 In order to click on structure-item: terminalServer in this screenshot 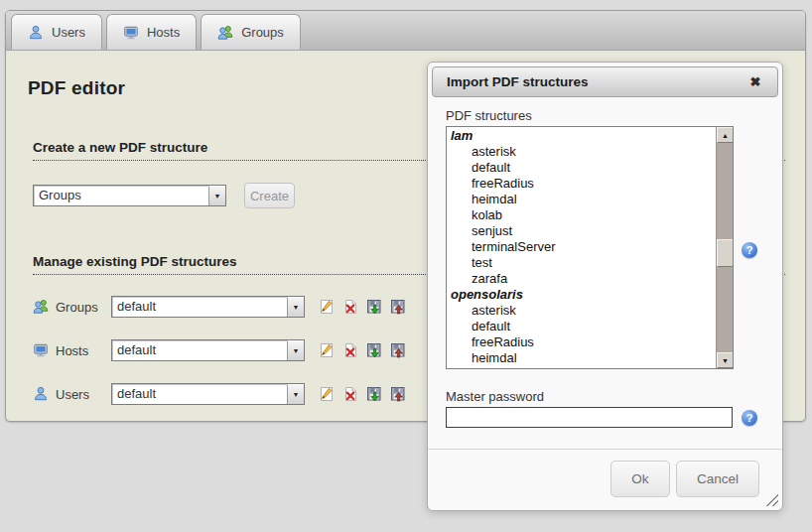, I will do `click(582, 247)`.